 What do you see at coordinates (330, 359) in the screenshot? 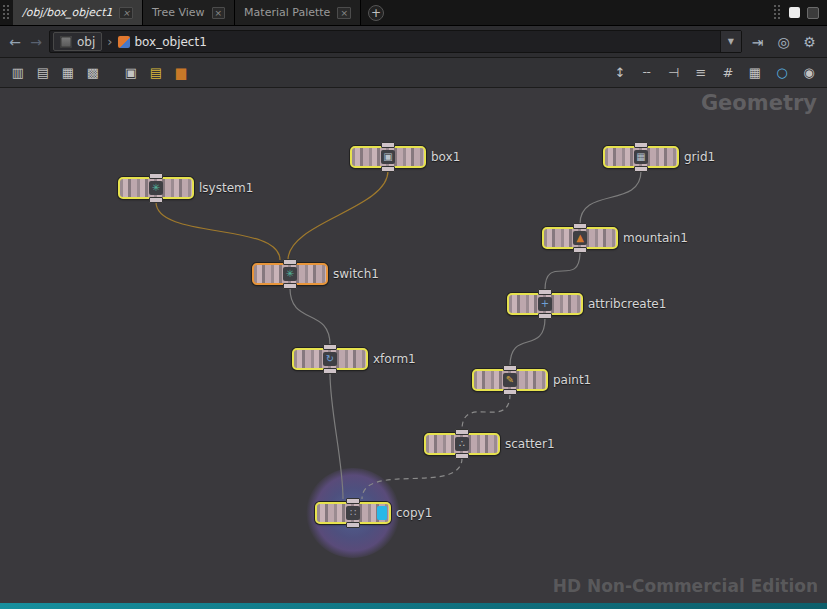
I see `xform1-type-icon: ↻` at bounding box center [330, 359].